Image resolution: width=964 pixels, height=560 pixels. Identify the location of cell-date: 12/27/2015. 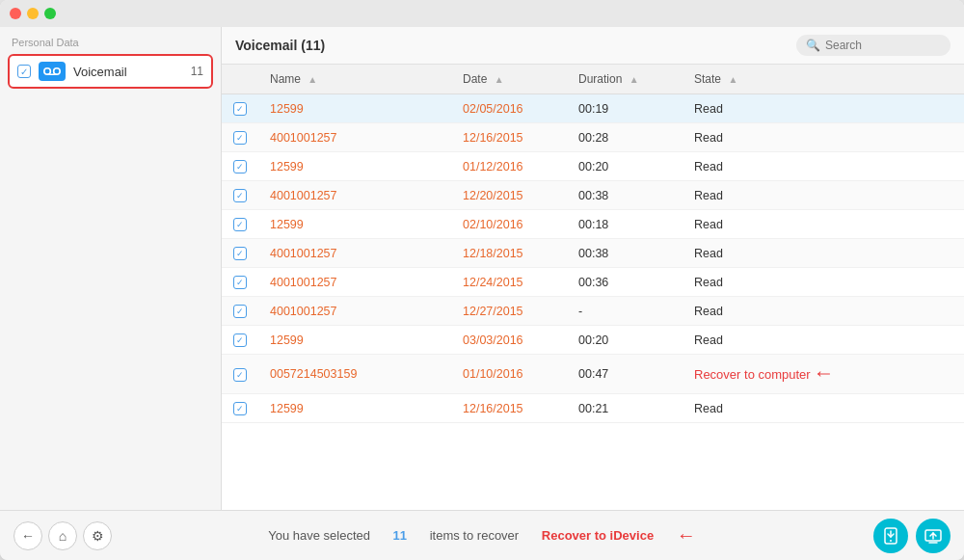
(509, 311).